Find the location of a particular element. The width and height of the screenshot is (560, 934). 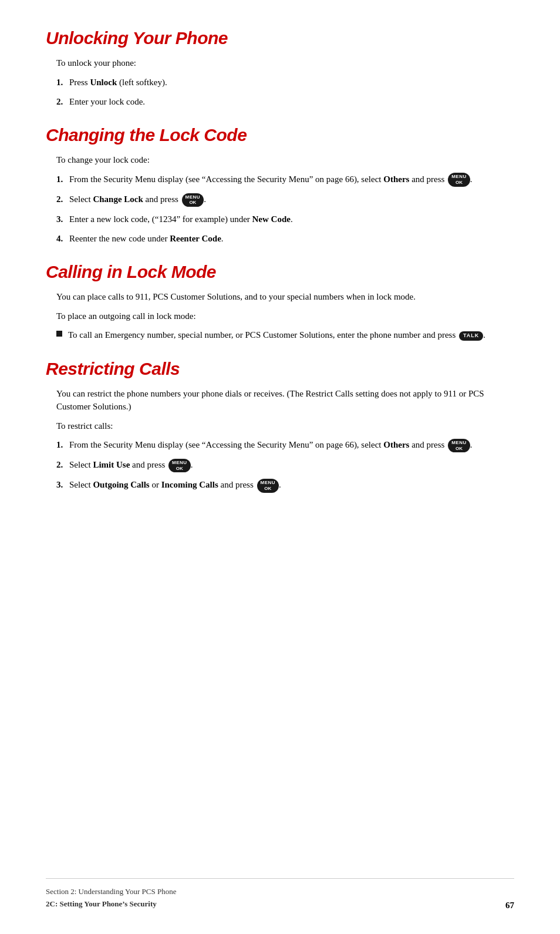

step-content: Press Unlock (left softkey). is located at coordinates (292, 82).